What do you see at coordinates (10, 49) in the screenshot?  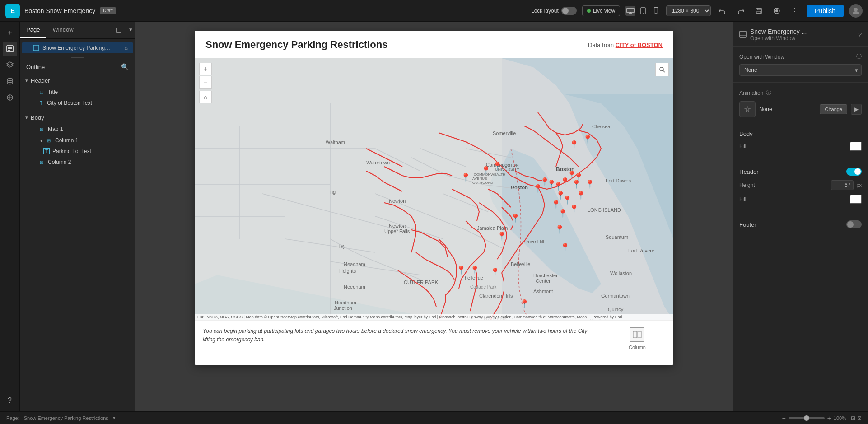 I see `pages-button` at bounding box center [10, 49].